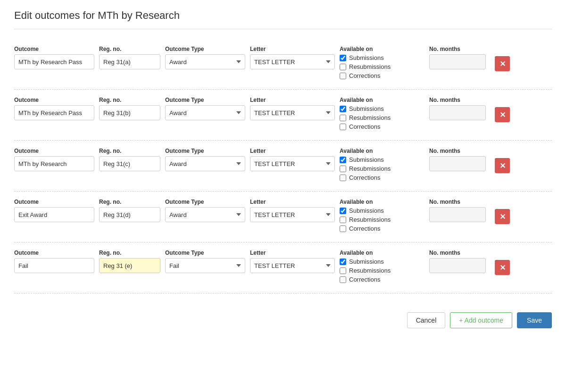  What do you see at coordinates (382, 49) in the screenshot?
I see `available-label-1: Available on` at bounding box center [382, 49].